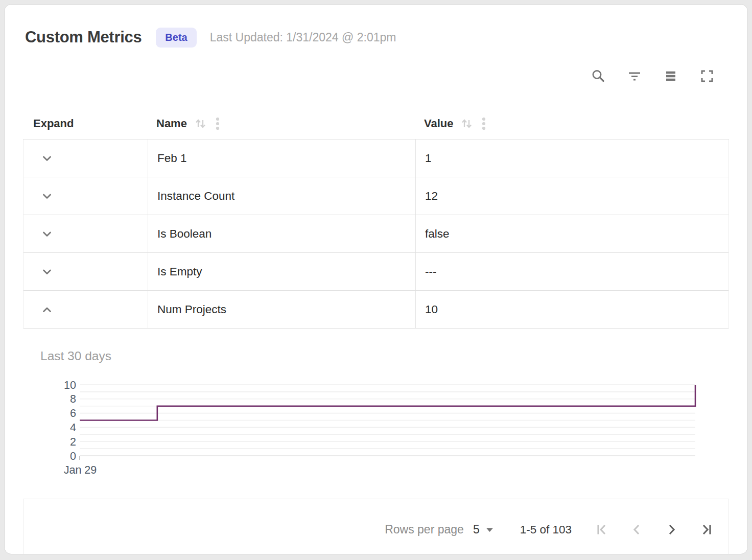 Image resolution: width=752 pixels, height=560 pixels. What do you see at coordinates (602, 529) in the screenshot?
I see `first-page-icon` at bounding box center [602, 529].